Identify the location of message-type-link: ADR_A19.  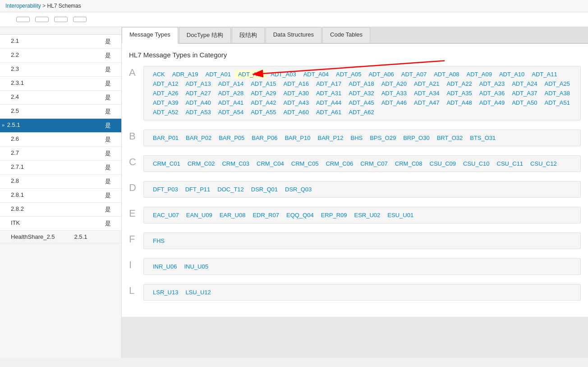
(185, 74).